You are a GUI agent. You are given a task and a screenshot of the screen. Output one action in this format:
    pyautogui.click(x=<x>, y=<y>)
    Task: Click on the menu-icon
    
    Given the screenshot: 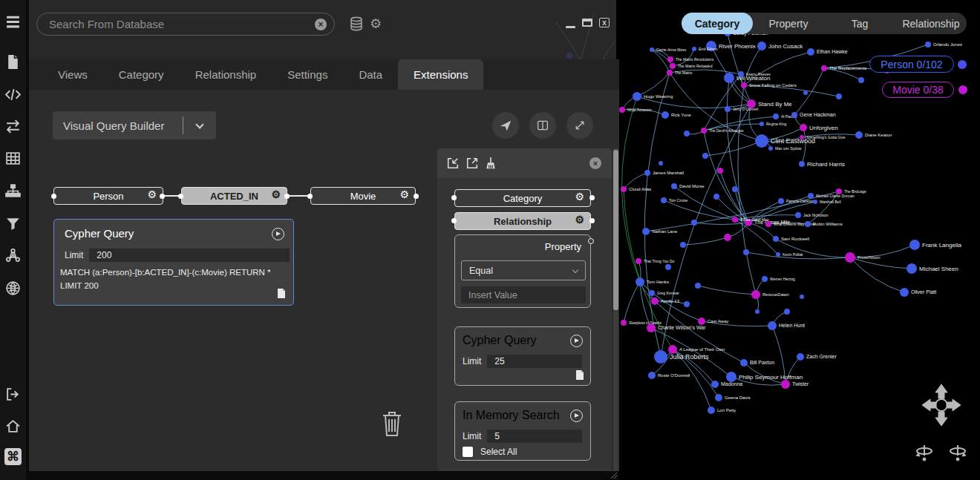 What is the action you would take?
    pyautogui.click(x=13, y=22)
    